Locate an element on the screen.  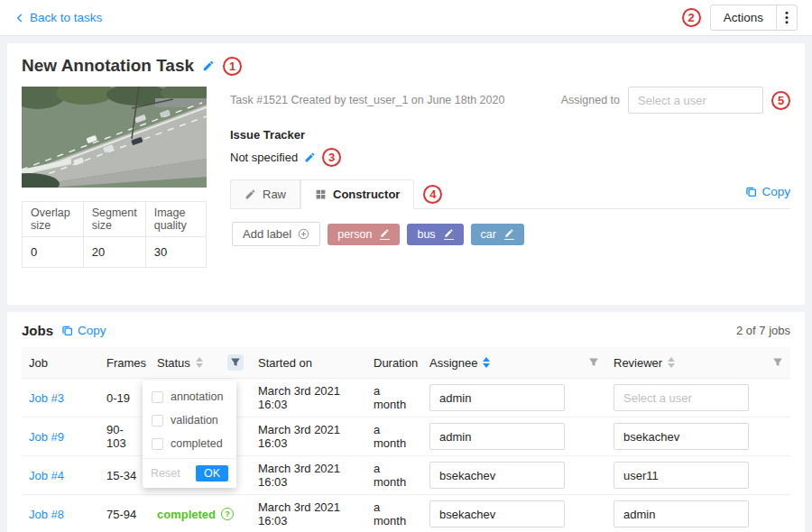
job-link: Job #9 is located at coordinates (47, 436).